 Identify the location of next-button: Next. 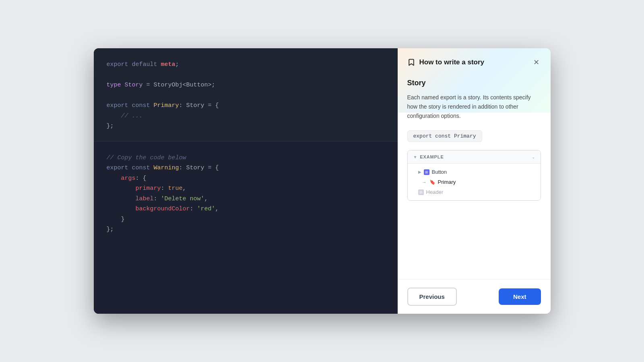
(520, 297).